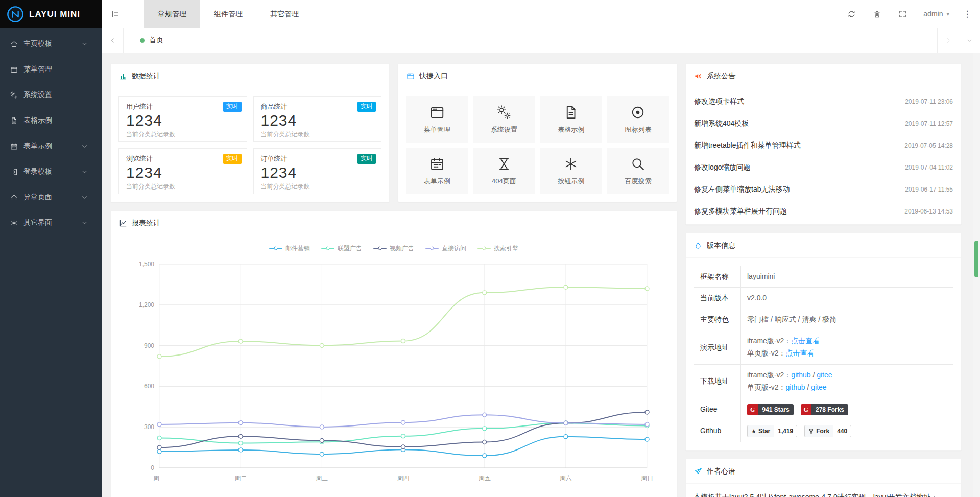 This screenshot has height=497, width=980. Describe the element at coordinates (571, 120) in the screenshot. I see `quick-tile-table-example: 表格示例` at that location.